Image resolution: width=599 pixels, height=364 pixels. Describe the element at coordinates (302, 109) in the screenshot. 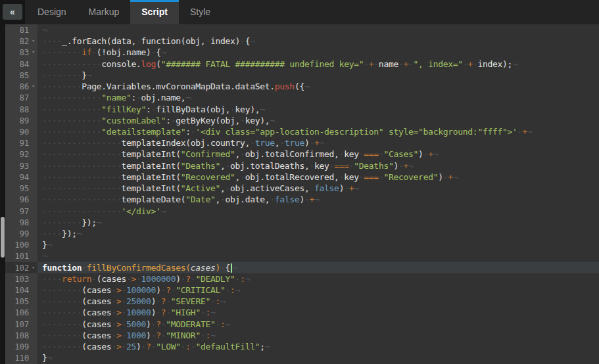

I see `code-line: 88············"fillKey":·fillByData(obj,…` at that location.